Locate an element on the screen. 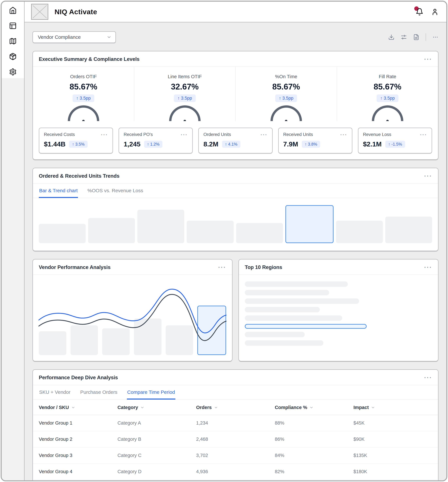  kpi-delta-badge: ↑ 3.5pp is located at coordinates (387, 98).